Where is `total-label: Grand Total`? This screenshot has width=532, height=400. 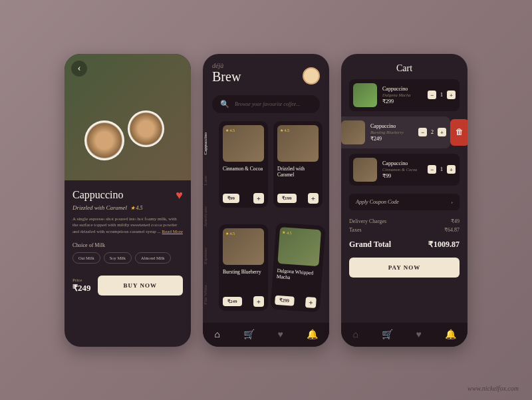 total-label: Grand Total is located at coordinates (370, 245).